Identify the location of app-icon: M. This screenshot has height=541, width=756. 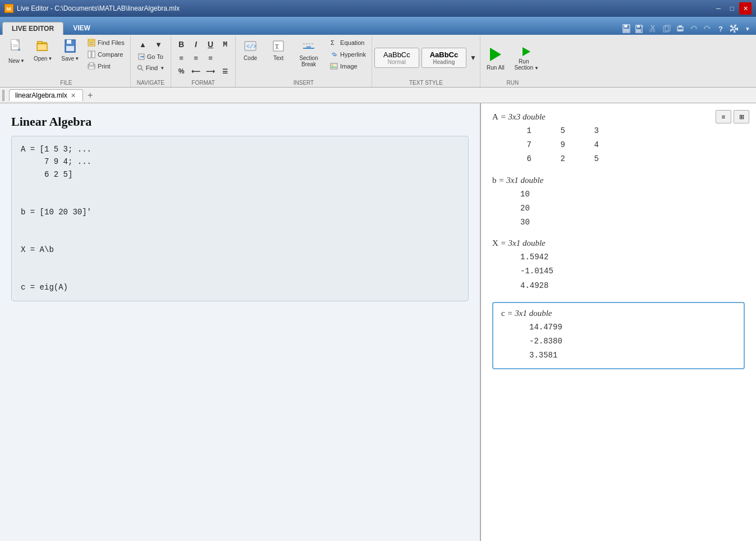
(9, 8).